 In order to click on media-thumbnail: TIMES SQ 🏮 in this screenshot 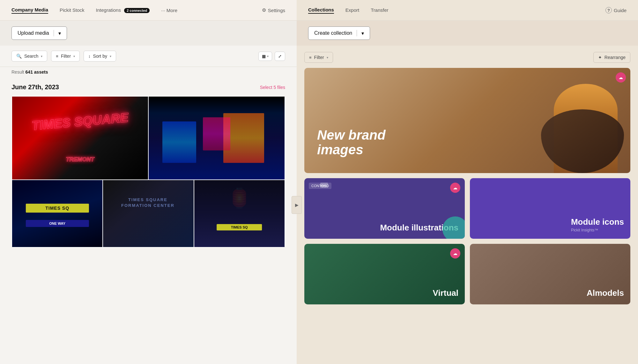, I will do `click(239, 214)`.